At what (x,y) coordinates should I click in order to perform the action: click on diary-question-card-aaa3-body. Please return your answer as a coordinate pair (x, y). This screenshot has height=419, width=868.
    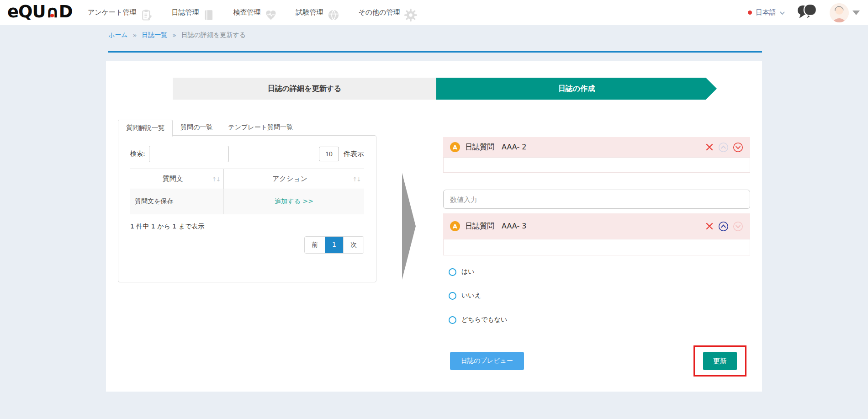
    Looking at the image, I should click on (597, 247).